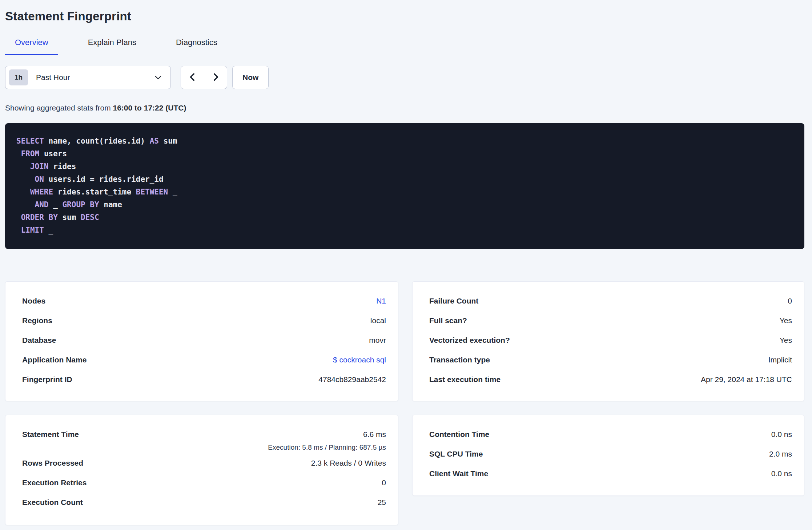  Describe the element at coordinates (216, 78) in the screenshot. I see `chevron-right-icon` at that location.